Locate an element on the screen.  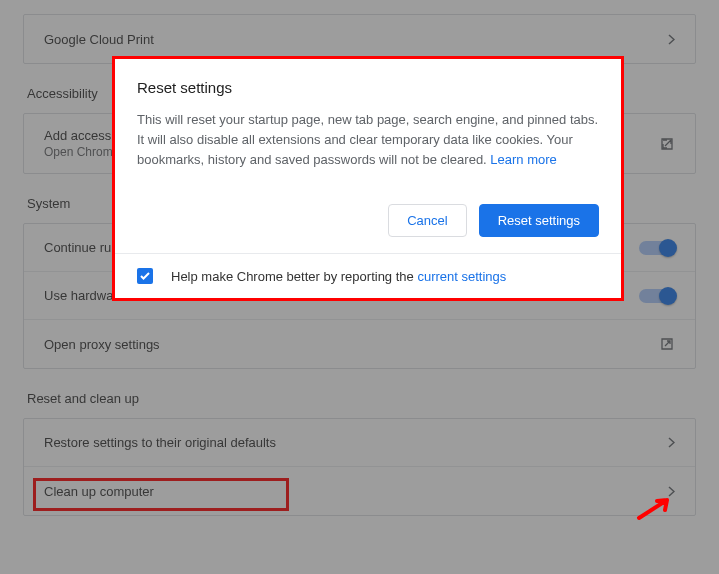
feedback-checkbox is located at coordinates (145, 276).